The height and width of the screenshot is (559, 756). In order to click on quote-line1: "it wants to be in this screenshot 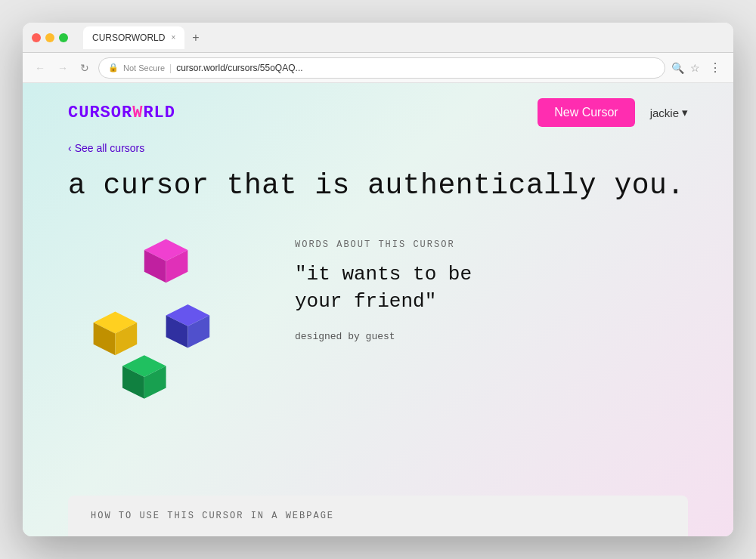, I will do `click(383, 274)`.